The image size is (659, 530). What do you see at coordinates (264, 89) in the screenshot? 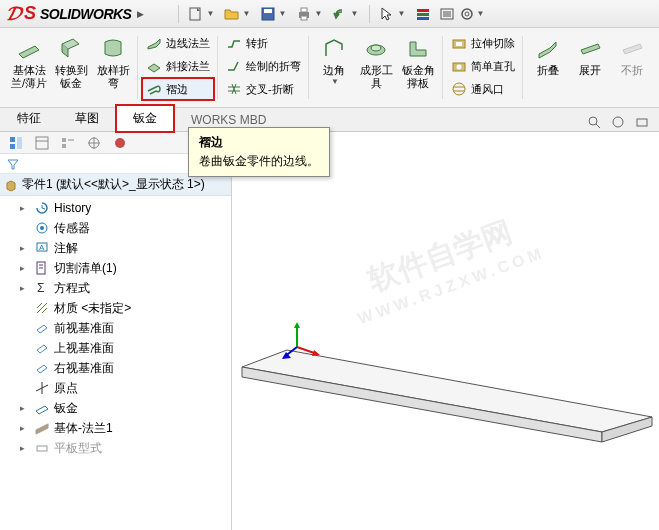
I see `cross-break-button: 交叉-折断` at bounding box center [264, 89].